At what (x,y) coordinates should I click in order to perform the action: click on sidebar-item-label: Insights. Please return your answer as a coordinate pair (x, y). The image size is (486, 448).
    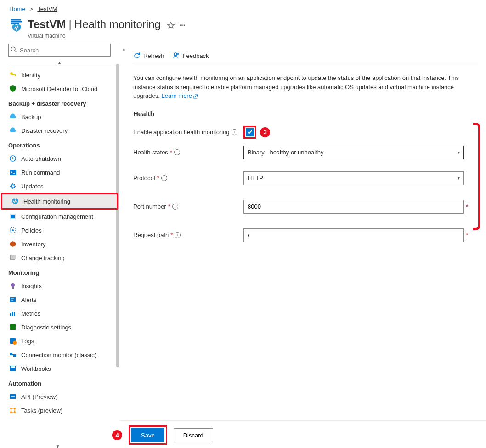
    Looking at the image, I should click on (31, 286).